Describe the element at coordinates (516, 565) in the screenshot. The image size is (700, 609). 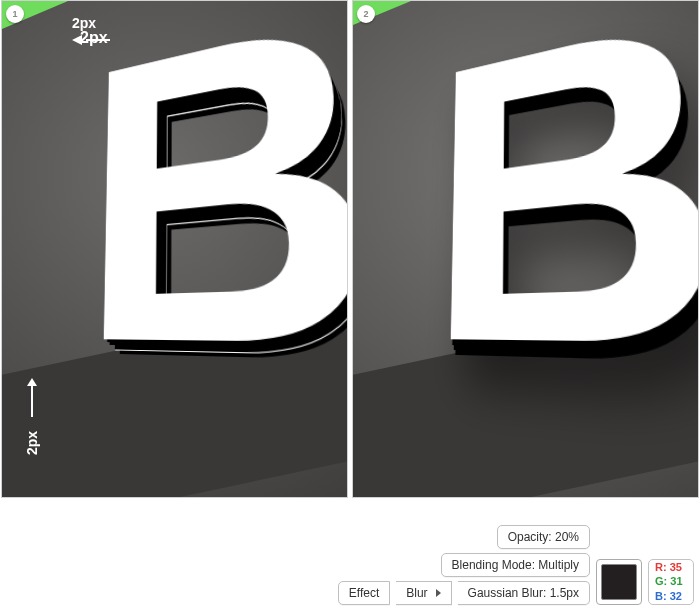
I see `controls-panel: Opacity: 20% Blending Mode: Multiply Eff…` at that location.